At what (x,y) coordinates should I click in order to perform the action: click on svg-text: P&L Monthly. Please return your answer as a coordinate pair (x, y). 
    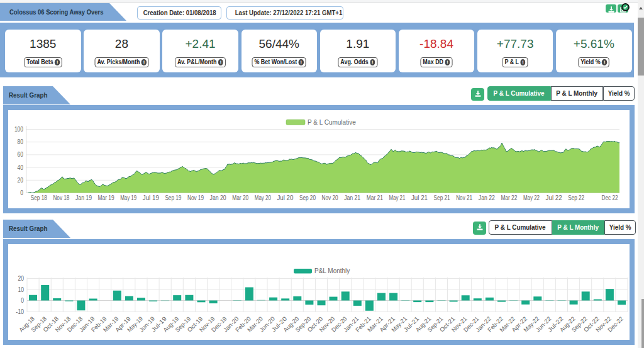
    Looking at the image, I should click on (332, 271).